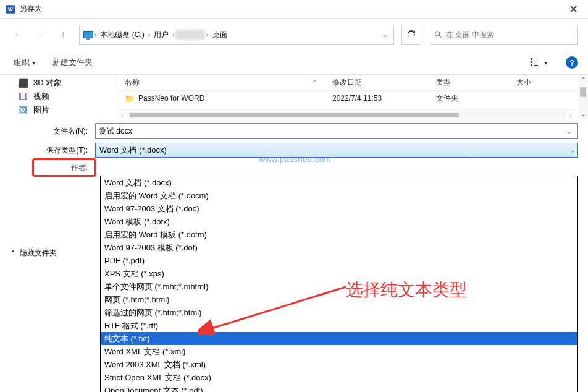  Describe the element at coordinates (50, 168) in the screenshot. I see `author-label: 作者:` at that location.